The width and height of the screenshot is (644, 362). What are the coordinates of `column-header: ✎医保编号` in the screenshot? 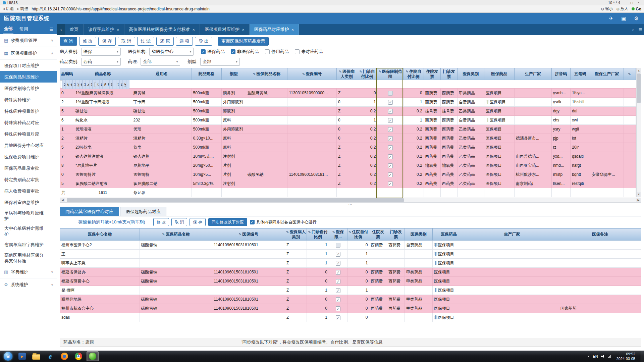 It's located at (312, 74).